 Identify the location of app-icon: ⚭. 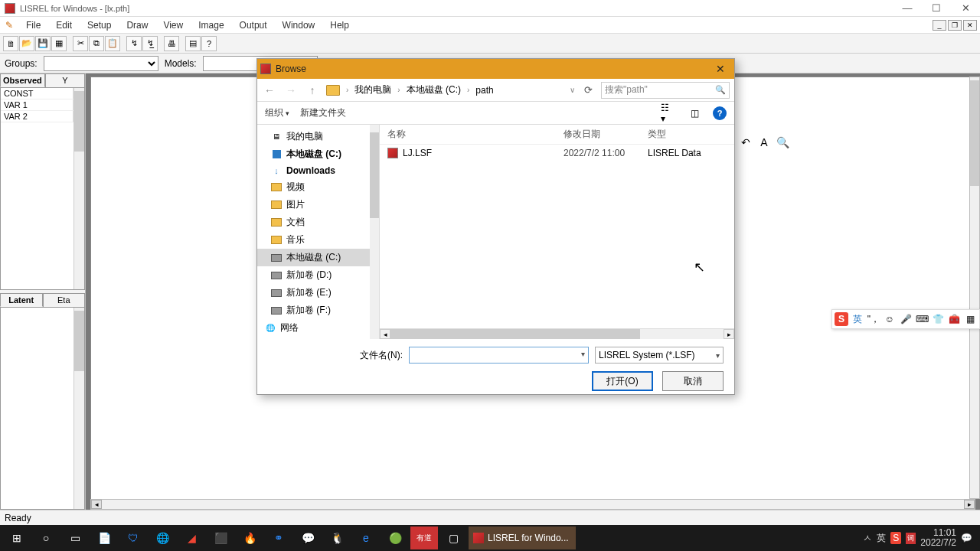
(279, 538).